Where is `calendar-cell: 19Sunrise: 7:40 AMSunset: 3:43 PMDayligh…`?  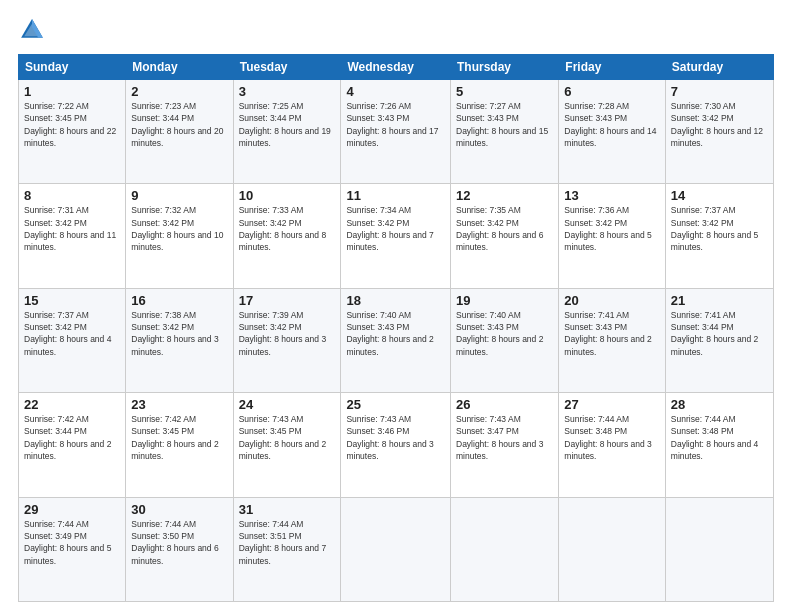
calendar-cell: 19Sunrise: 7:40 AMSunset: 3:43 PMDayligh… is located at coordinates (505, 340).